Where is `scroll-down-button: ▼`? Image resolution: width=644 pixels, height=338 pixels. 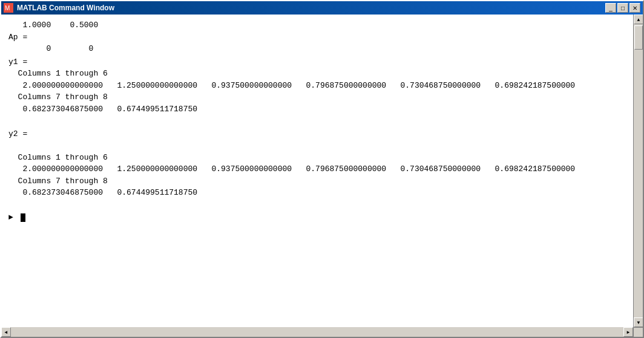 scroll-down-button: ▼ is located at coordinates (638, 322).